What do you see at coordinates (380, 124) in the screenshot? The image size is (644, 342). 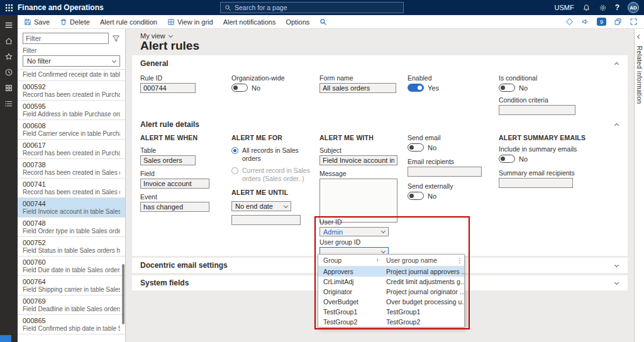 I see `section-details-header: Alert rule details` at bounding box center [380, 124].